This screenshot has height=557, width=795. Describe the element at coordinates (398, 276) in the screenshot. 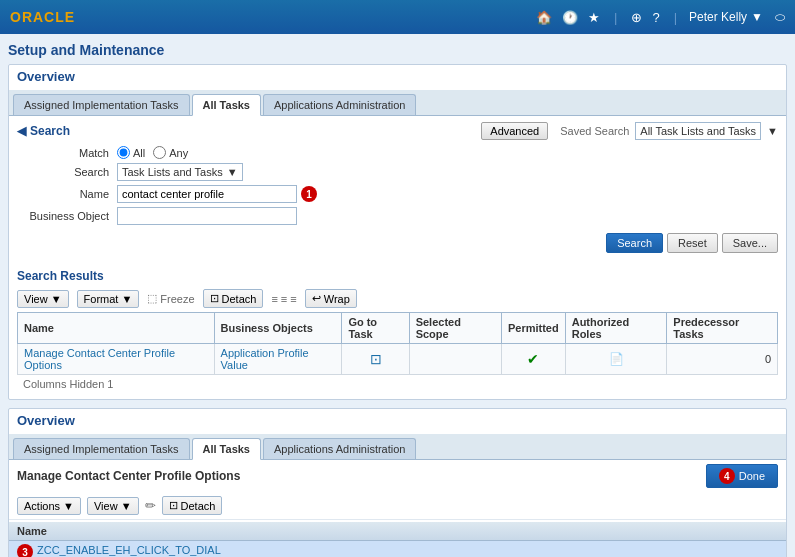

I see `results-title: Search Results` at that location.